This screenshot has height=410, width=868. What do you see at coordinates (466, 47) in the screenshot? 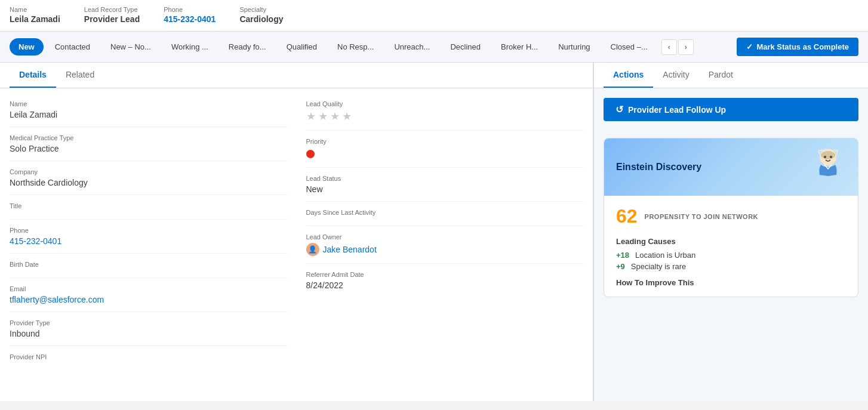
I see `stage-declined: Declined` at bounding box center [466, 47].